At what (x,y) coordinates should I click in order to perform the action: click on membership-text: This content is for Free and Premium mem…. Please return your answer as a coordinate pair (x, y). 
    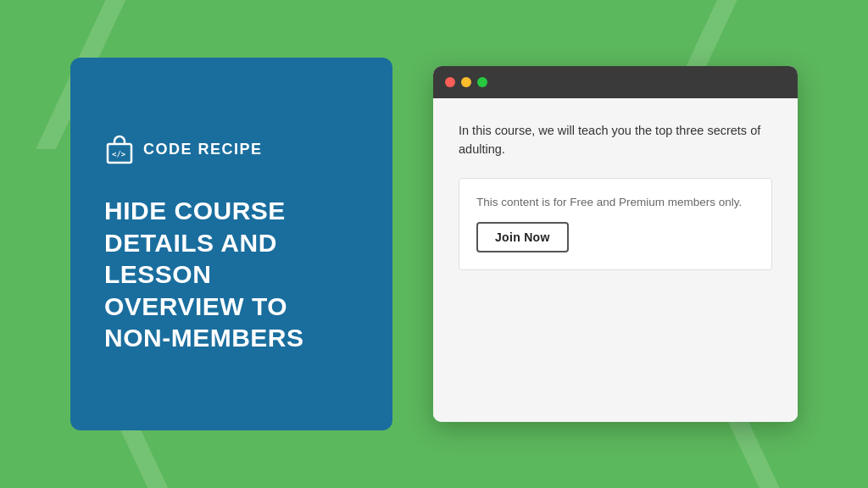
    Looking at the image, I should click on (615, 202).